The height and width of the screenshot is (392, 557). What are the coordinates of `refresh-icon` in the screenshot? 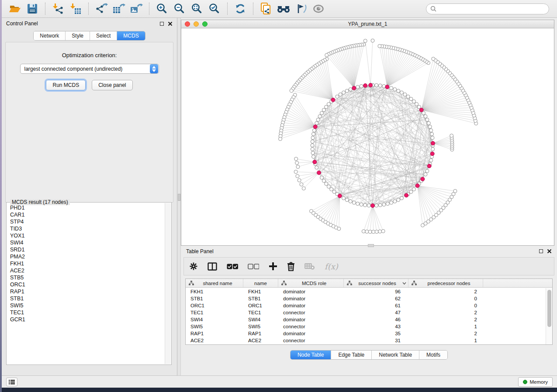 It's located at (240, 9).